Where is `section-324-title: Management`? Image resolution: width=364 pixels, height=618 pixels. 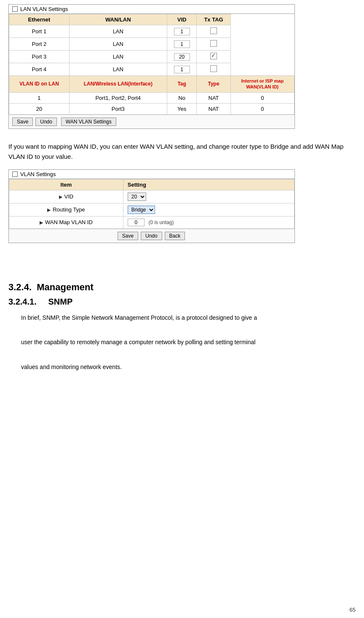 section-324-title: Management is located at coordinates (65, 287).